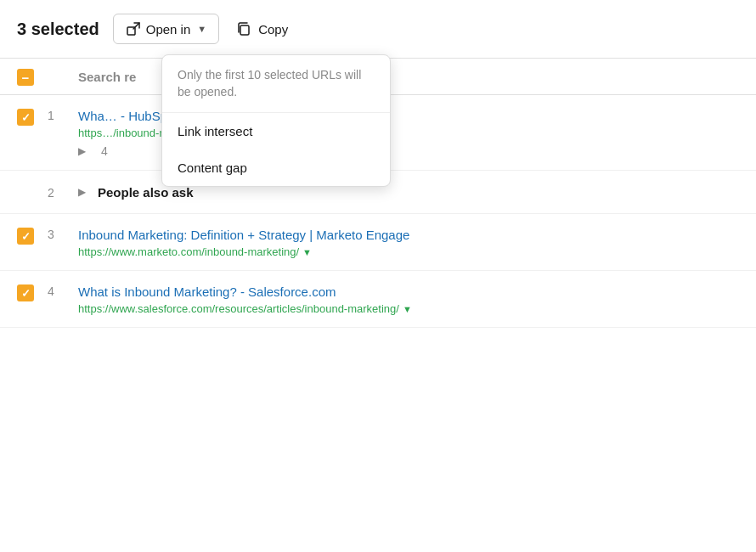 Image resolution: width=756 pixels, height=552 pixels. Describe the element at coordinates (26, 116) in the screenshot. I see `result-1-checkbox-col` at that location.